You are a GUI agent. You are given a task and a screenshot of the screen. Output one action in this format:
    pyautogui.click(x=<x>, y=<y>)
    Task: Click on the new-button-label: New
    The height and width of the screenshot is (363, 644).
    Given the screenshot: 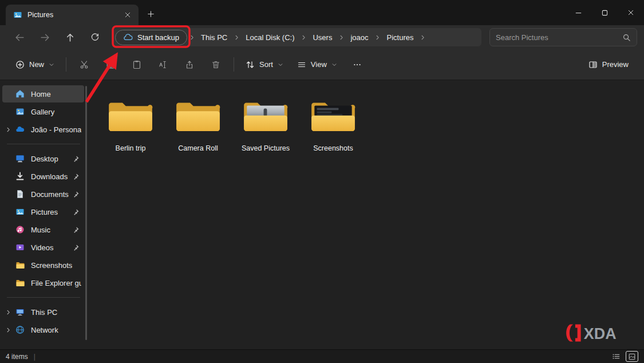 What is the action you would take?
    pyautogui.click(x=37, y=64)
    